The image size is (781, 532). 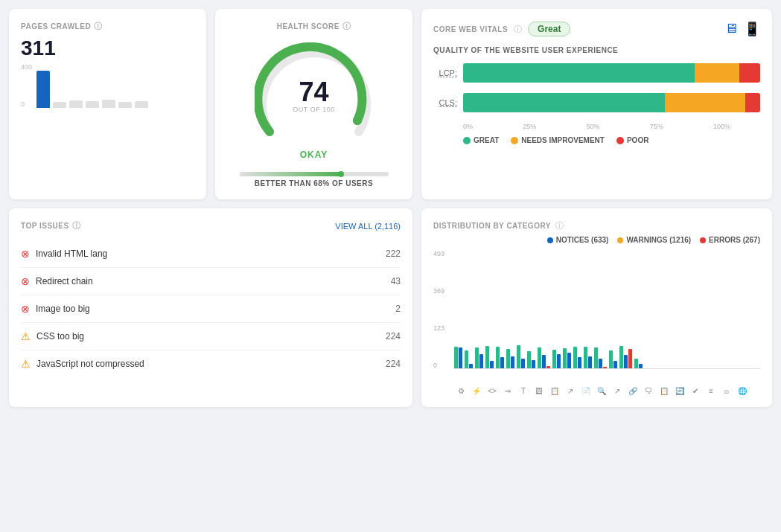 What do you see at coordinates (518, 30) in the screenshot?
I see `cwv-info-icon: ⓘ` at bounding box center [518, 30].